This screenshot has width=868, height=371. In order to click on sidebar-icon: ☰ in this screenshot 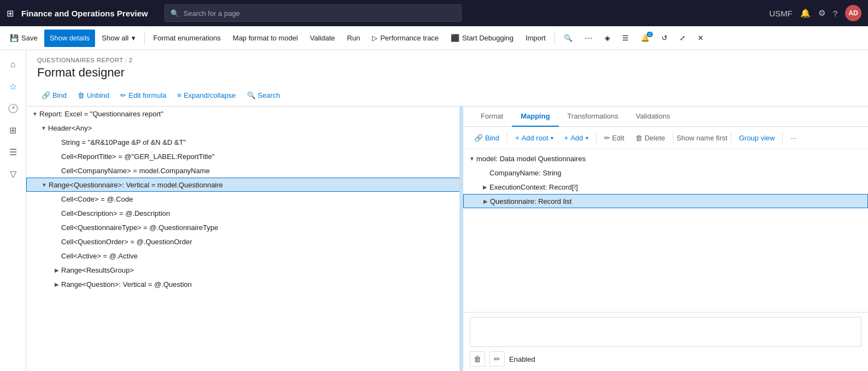, I will do `click(625, 38)`.